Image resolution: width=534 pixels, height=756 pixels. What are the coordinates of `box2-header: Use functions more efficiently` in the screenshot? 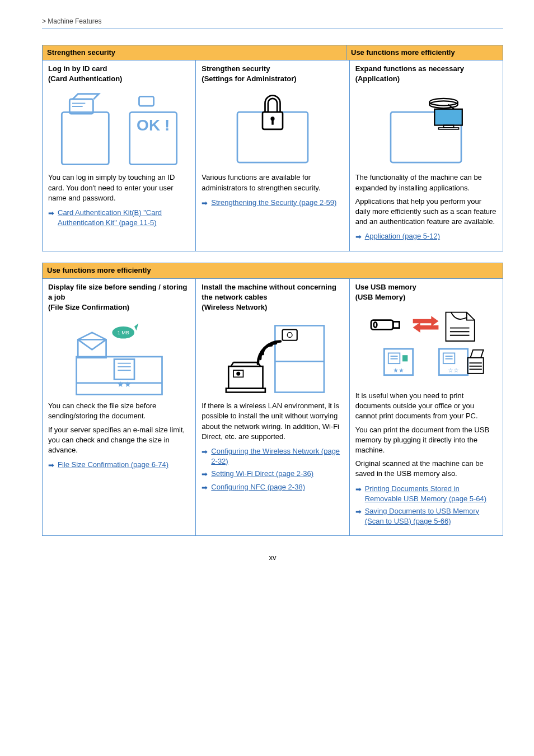 It's located at (273, 270).